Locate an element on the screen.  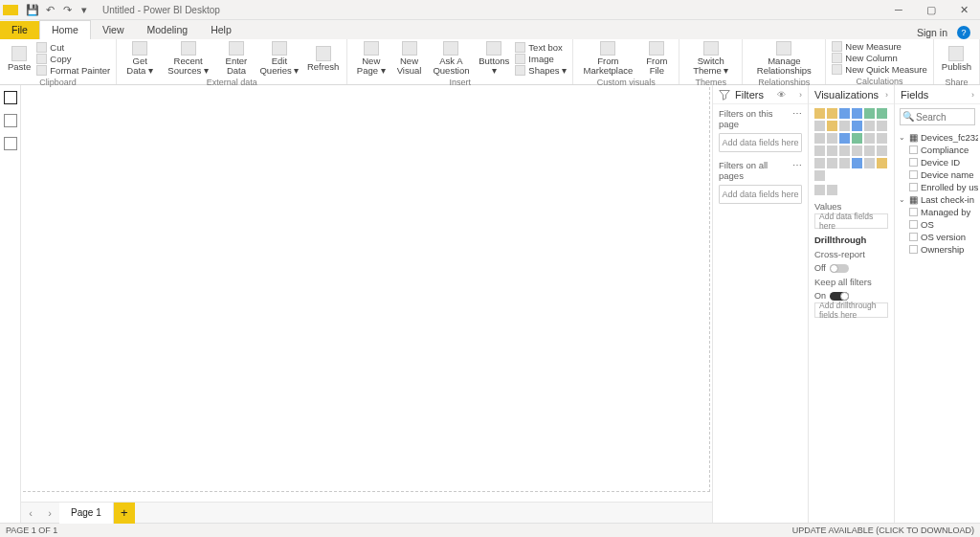
cross-report-toggle is located at coordinates (839, 268).